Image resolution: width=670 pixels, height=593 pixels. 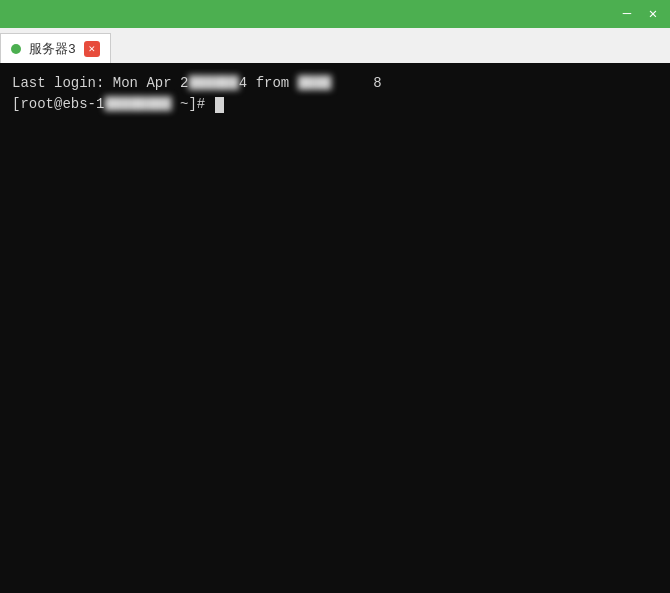 What do you see at coordinates (16, 49) in the screenshot?
I see `tab-status-dot` at bounding box center [16, 49].